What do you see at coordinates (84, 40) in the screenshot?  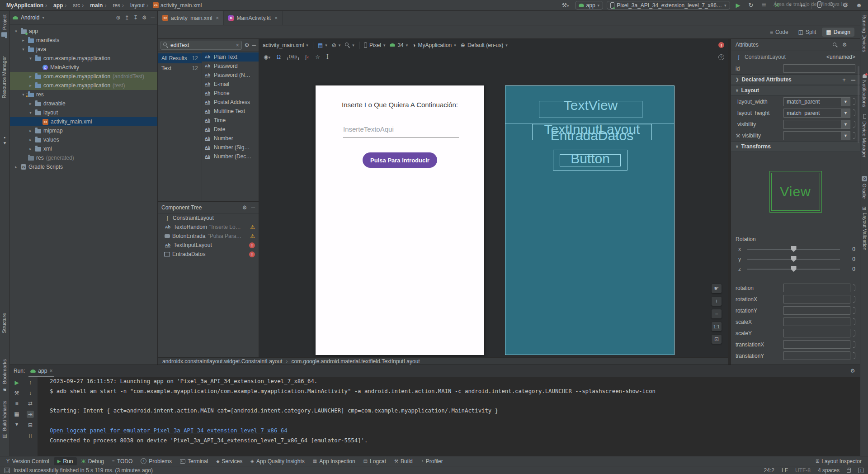 I see `tree-item: ▸ manifests` at bounding box center [84, 40].